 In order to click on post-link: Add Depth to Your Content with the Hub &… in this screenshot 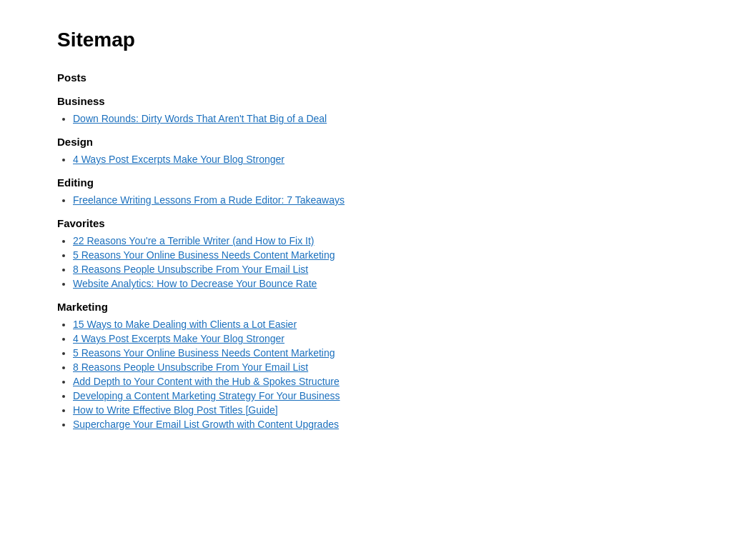, I will do `click(206, 381)`.